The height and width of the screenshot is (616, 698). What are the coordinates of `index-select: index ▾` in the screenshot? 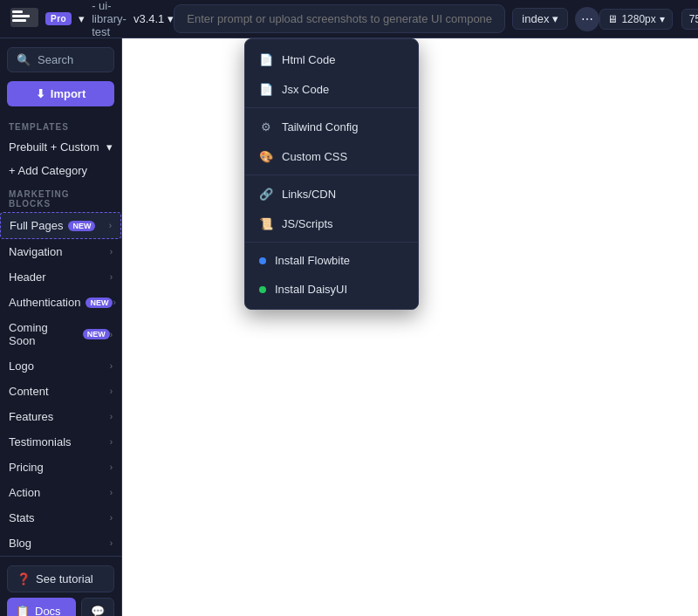 It's located at (540, 19).